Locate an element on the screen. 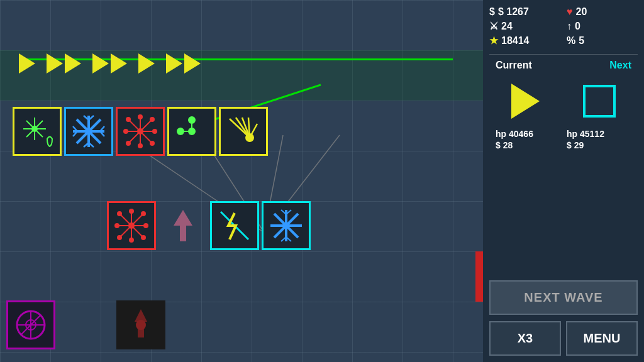 The image size is (644, 362). arrow-up-value: 0 is located at coordinates (577, 26).